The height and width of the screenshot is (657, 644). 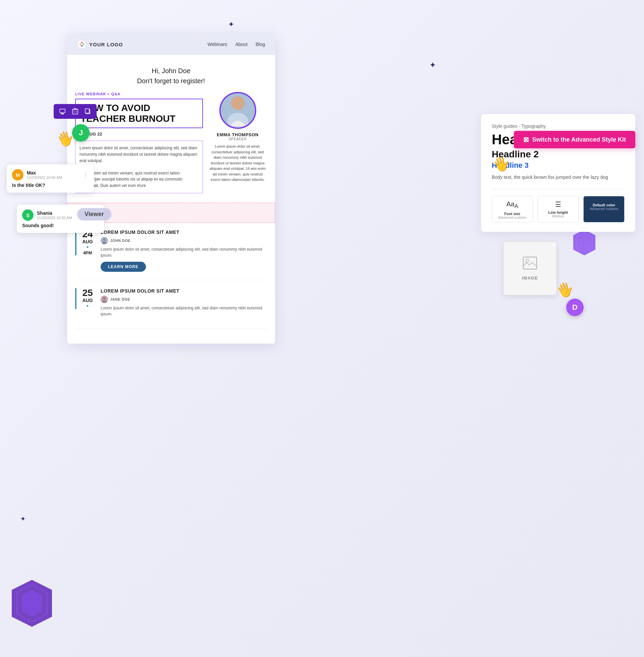 I want to click on typo-headline2: Headline 2, so click(x=558, y=154).